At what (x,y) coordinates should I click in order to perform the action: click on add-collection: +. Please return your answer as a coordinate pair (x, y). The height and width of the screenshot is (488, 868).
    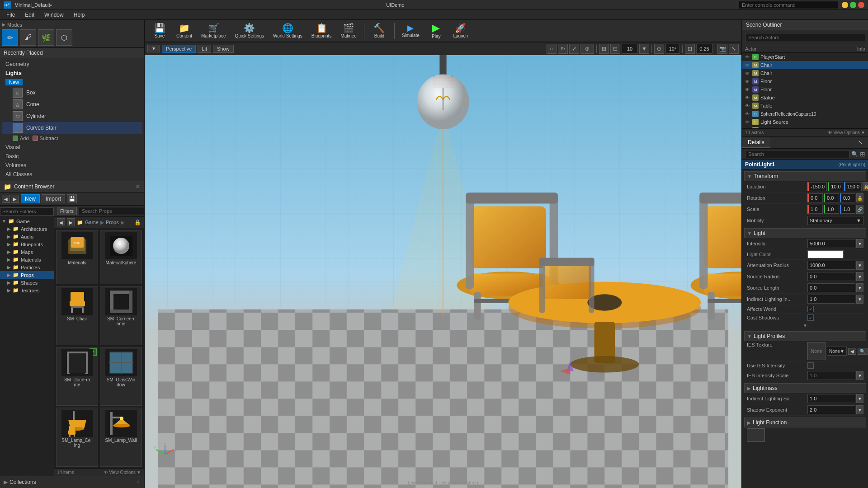
    Looking at the image, I should click on (138, 482).